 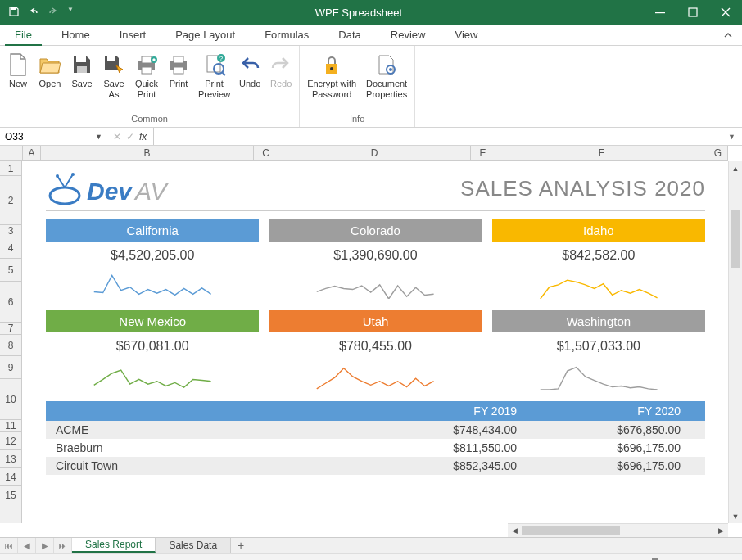 What do you see at coordinates (193, 545) in the screenshot?
I see `sheet-tab-sales-data: Sales Data` at bounding box center [193, 545].